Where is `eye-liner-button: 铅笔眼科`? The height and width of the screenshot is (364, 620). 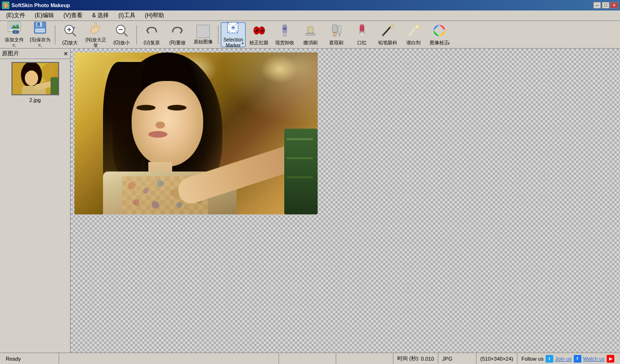
eye-liner-button: 铅笔眼科 is located at coordinates (388, 35).